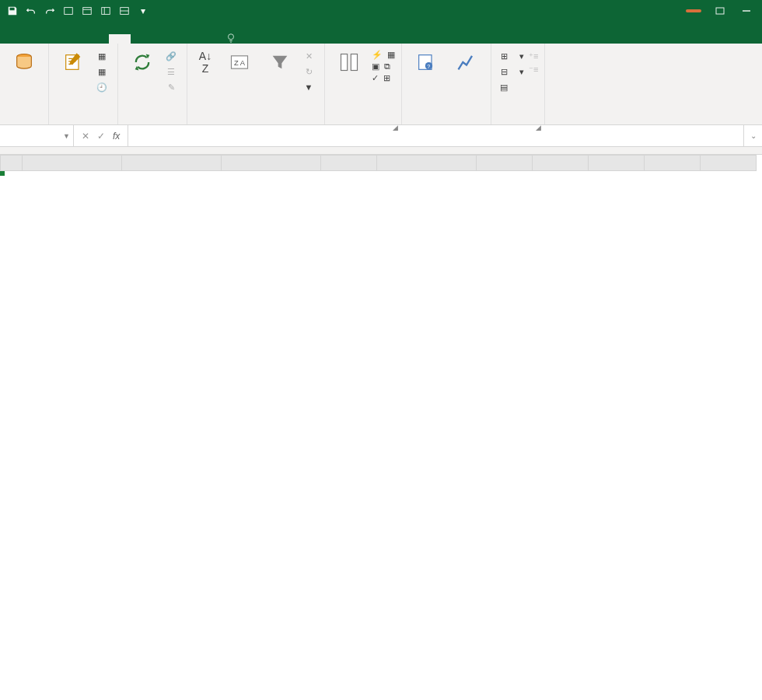 The width and height of the screenshot is (762, 700). What do you see at coordinates (391, 54) in the screenshot?
I see `consolidate-icon: ▦` at bounding box center [391, 54].